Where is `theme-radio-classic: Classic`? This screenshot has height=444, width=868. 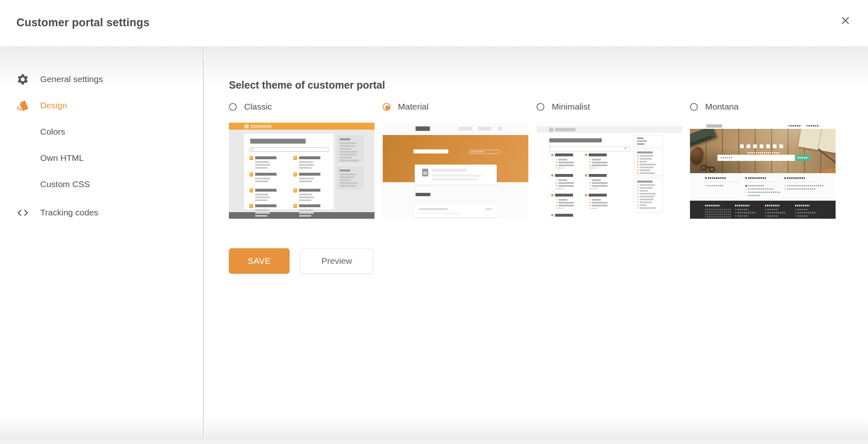 theme-radio-classic: Classic is located at coordinates (250, 107).